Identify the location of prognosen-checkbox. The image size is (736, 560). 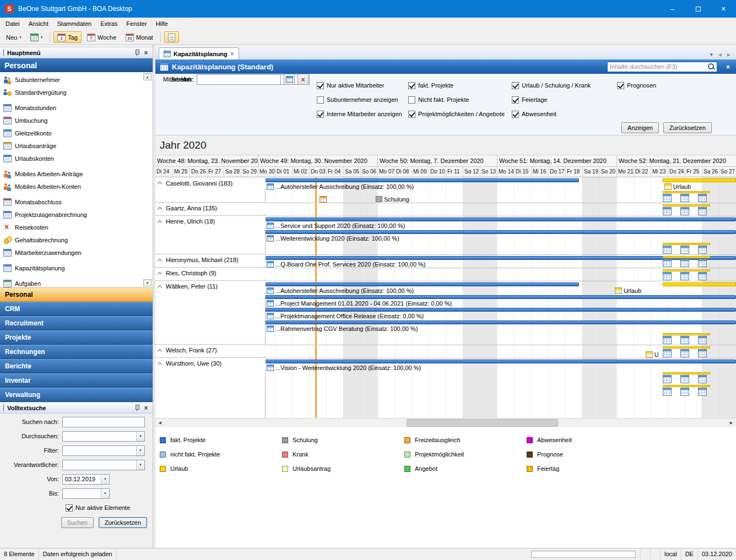
(620, 86).